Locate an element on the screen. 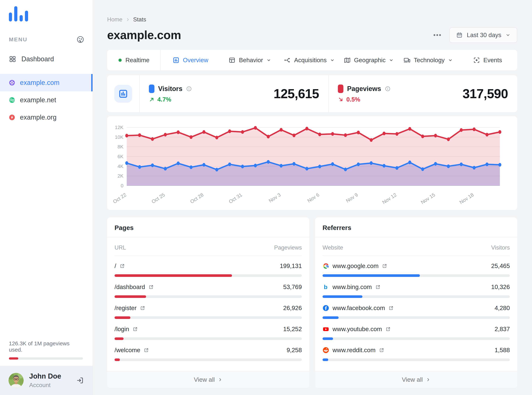 Image resolution: width=532 pixels, height=395 pixels. calendar-icon is located at coordinates (459, 35).